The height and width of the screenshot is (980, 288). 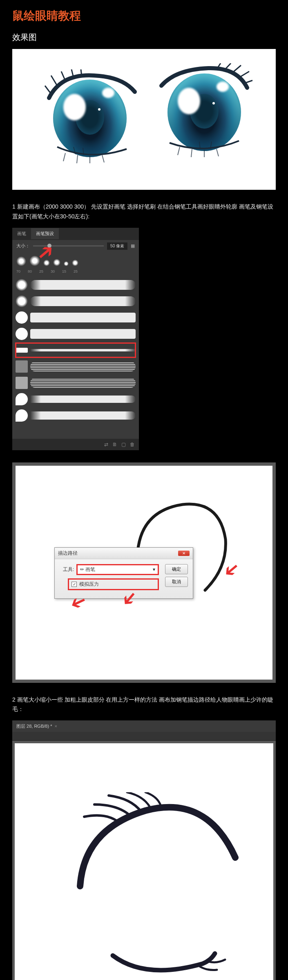 What do you see at coordinates (22, 233) in the screenshot?
I see `brush-tab: 画笔` at bounding box center [22, 233].